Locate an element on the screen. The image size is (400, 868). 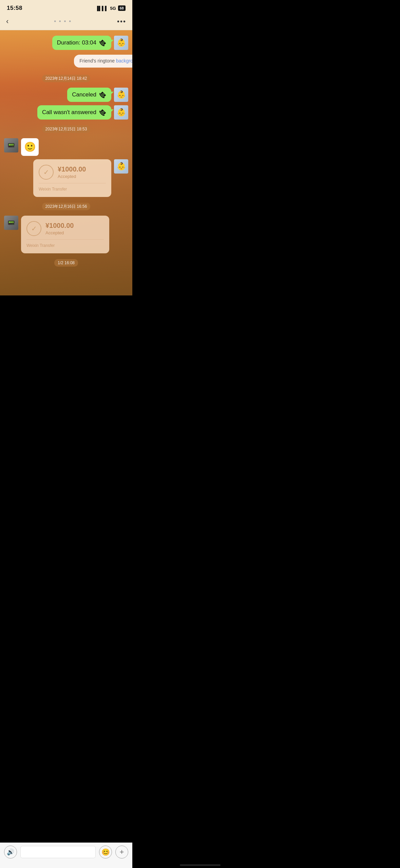
nav-title: • • • • is located at coordinates (63, 21).